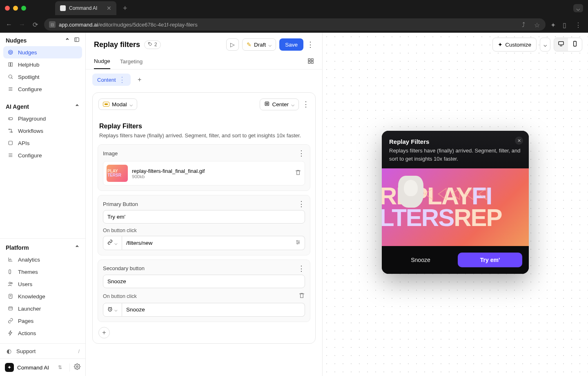 The width and height of the screenshot is (588, 376). What do you see at coordinates (35, 25) in the screenshot?
I see `nav-reload-button: ⟳` at bounding box center [35, 25].